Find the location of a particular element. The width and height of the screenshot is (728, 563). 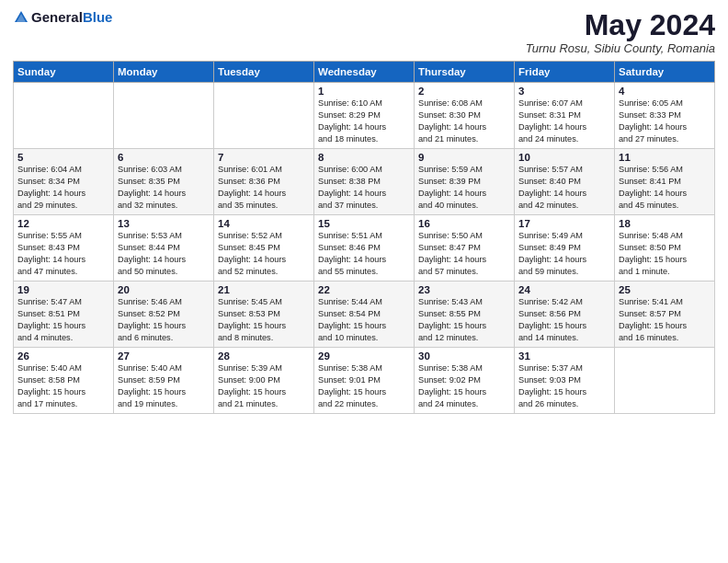

day-number: 15 is located at coordinates (364, 224).